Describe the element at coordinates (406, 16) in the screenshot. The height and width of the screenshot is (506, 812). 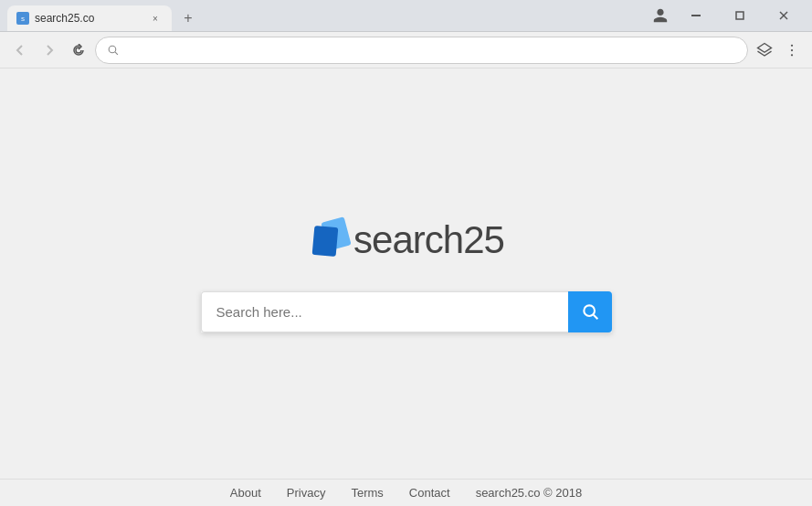
I see `titlebar: s search25.co × +` at that location.